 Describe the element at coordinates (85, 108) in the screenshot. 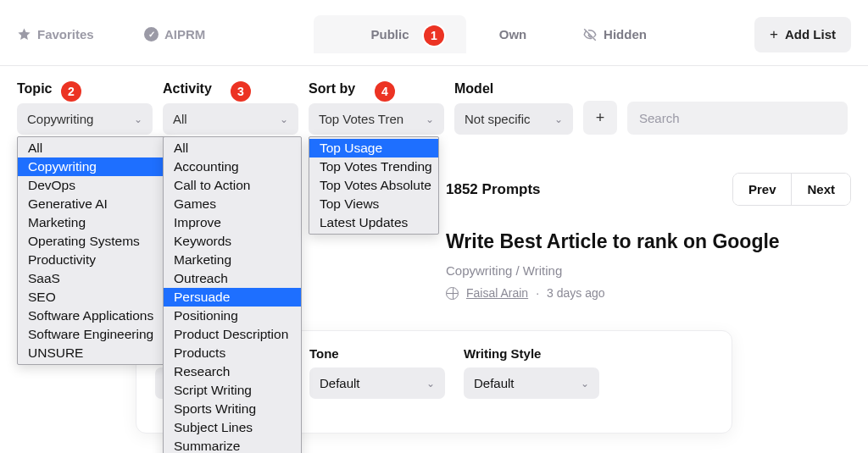

I see `filter-topic: Topic Copywriting ⌄ AllCopywritingDevOps…` at that location.